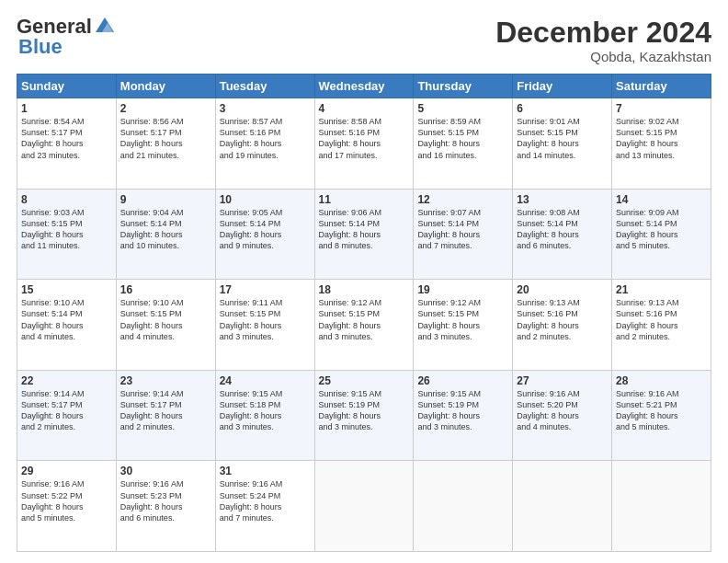 The height and width of the screenshot is (563, 728). What do you see at coordinates (165, 500) in the screenshot?
I see `day-info: Sunrise: 9:16 AMSunset: 5:23 PMDaylight:…` at bounding box center [165, 500].